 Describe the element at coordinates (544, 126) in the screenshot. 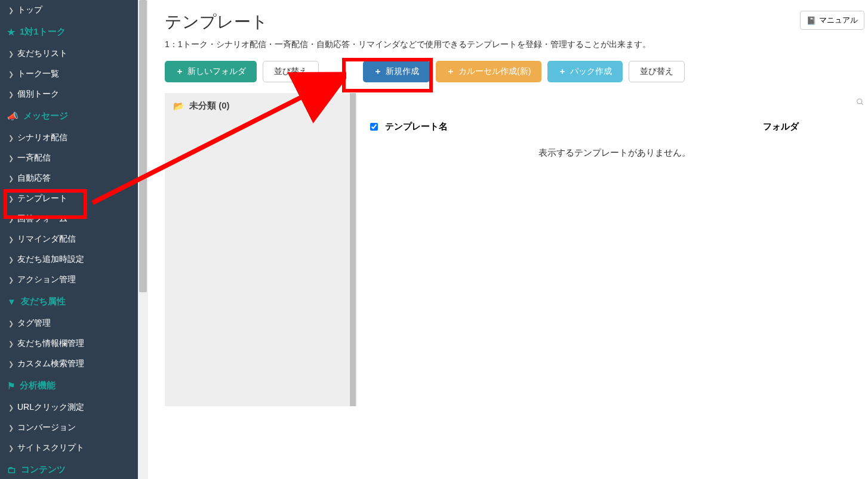

I see `th-template-name: テンプレート名` at that location.